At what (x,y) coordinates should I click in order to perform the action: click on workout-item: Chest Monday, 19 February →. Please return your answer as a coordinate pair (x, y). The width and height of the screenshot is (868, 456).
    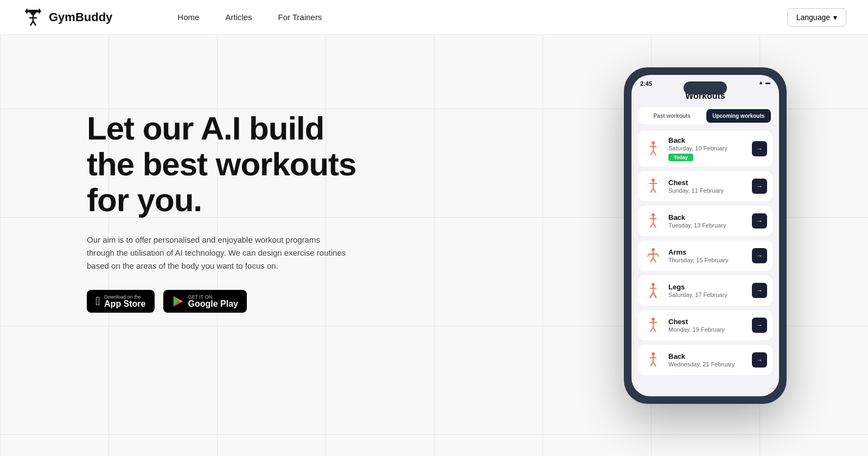
    Looking at the image, I should click on (705, 325).